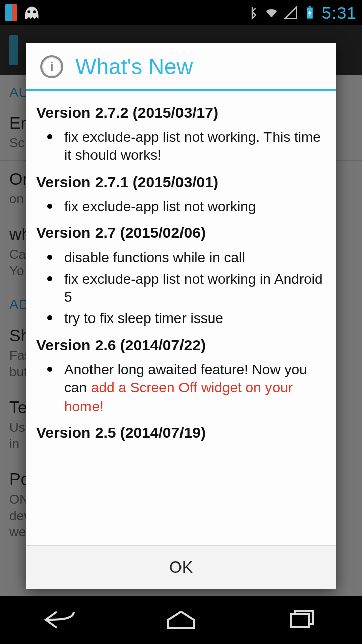 This screenshot has height=644, width=362. Describe the element at coordinates (195, 147) in the screenshot. I see `changelog-item: fix exclude-app list not working. This t…` at that location.